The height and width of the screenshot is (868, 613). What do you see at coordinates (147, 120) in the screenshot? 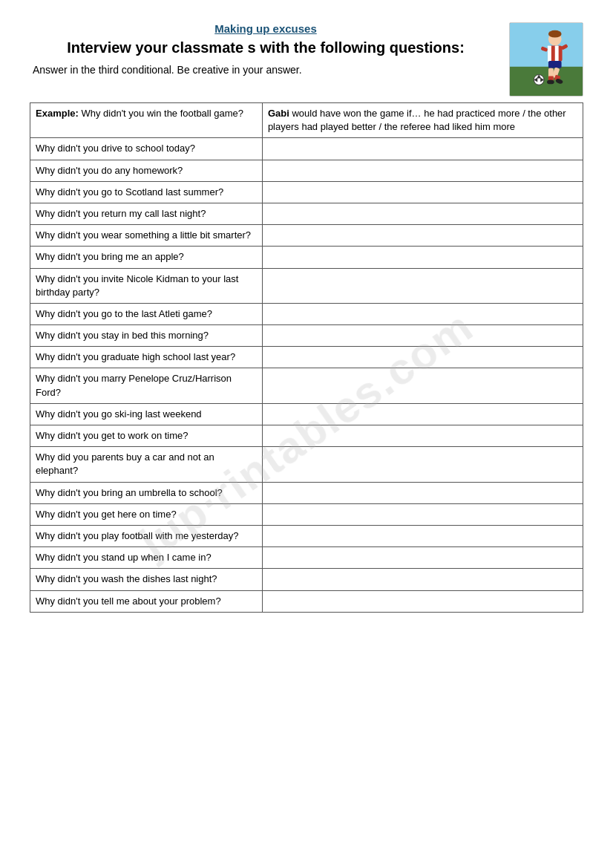
I see `example-label-cell: Example: Why didn't you win the football…` at bounding box center [147, 120].